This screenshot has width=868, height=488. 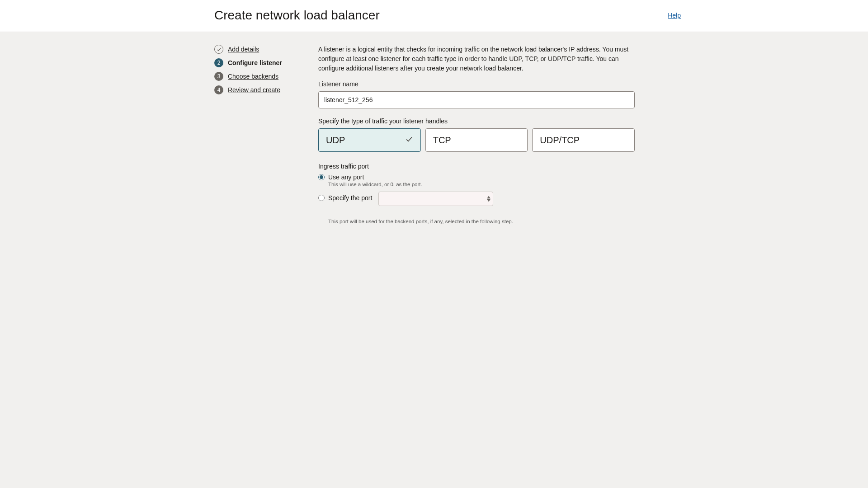 I want to click on port-number-input, so click(x=436, y=199).